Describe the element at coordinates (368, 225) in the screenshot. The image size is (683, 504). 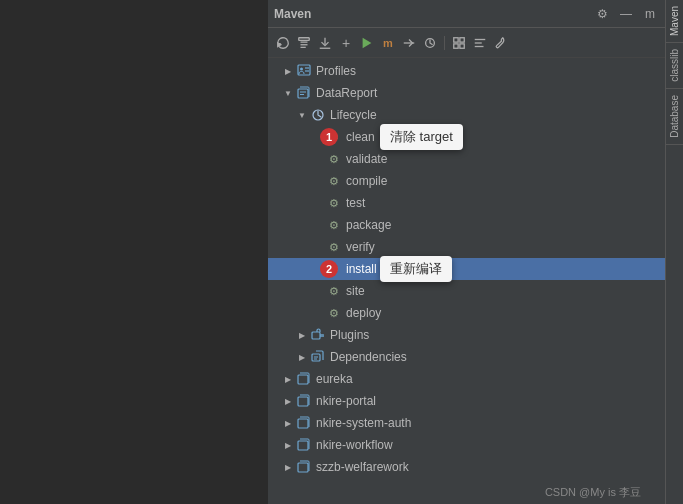
I see `package-label: package` at that location.